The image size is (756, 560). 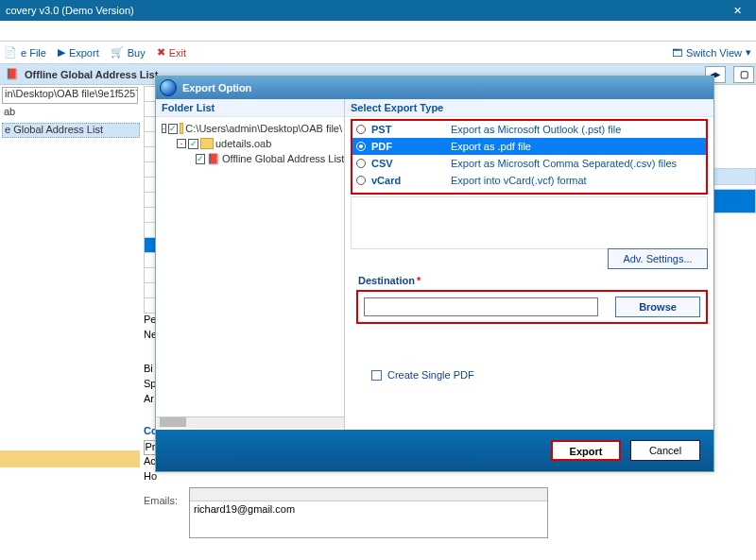 I want to click on chevron-down-icon: ▾, so click(x=748, y=53).